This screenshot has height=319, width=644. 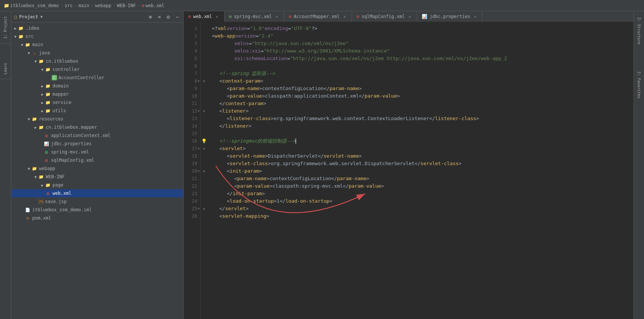 What do you see at coordinates (428, 216) in the screenshot?
I see `code-line-26: <servlet-mapping>` at bounding box center [428, 216].